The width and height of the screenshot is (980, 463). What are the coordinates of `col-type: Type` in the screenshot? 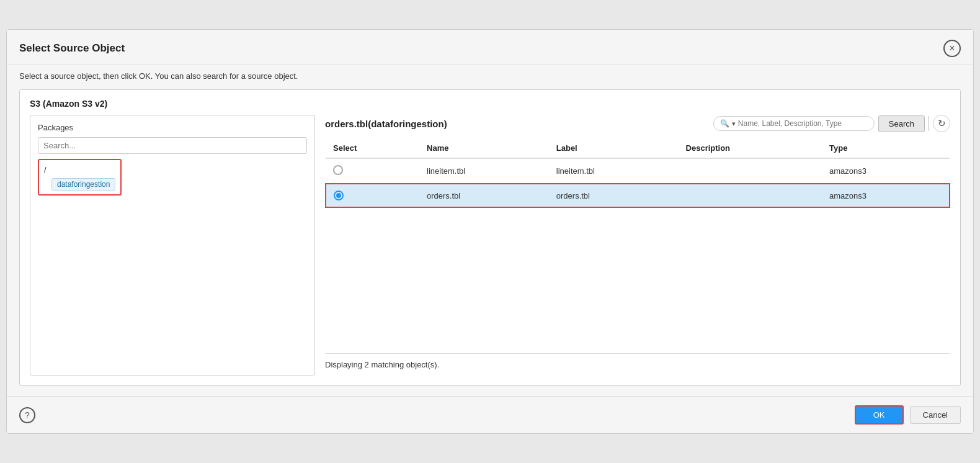 It's located at (886, 148).